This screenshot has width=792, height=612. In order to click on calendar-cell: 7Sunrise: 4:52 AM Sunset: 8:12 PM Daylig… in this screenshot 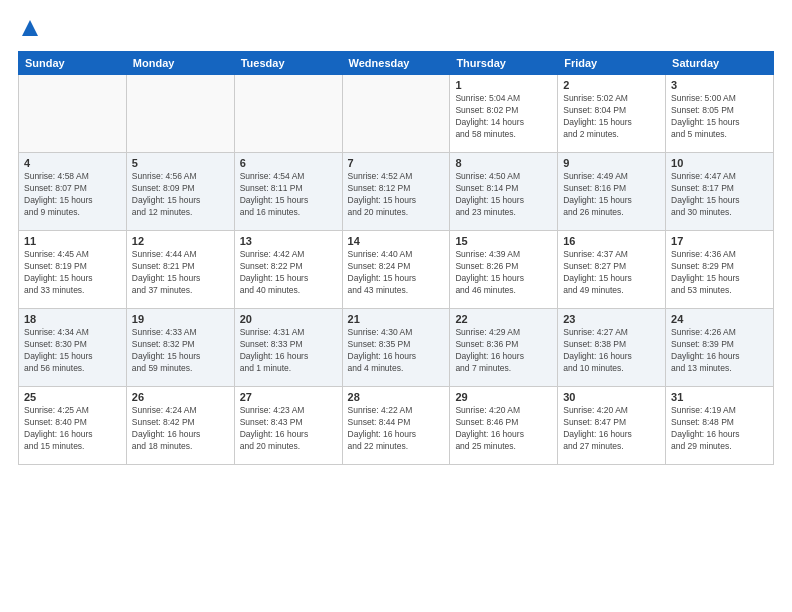, I will do `click(396, 192)`.